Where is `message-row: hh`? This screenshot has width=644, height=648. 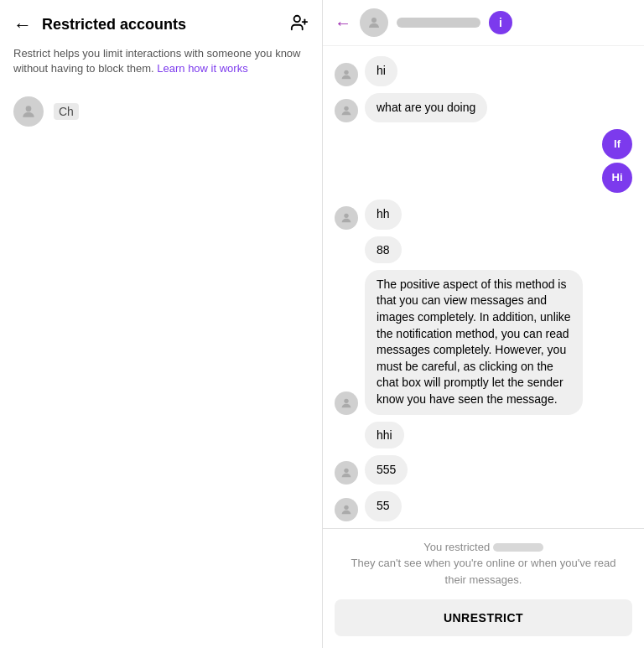
message-row: hh is located at coordinates (483, 215).